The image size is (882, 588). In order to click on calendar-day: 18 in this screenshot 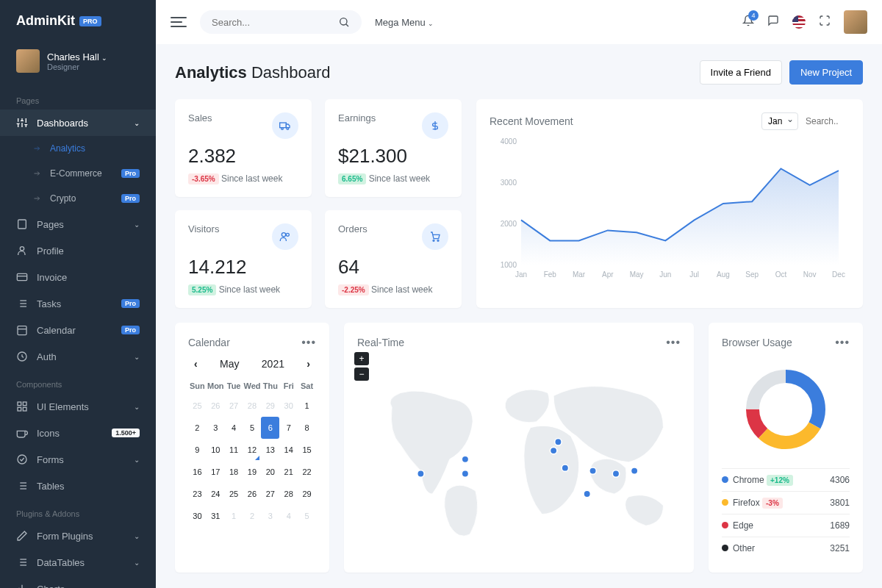, I will do `click(234, 472)`.